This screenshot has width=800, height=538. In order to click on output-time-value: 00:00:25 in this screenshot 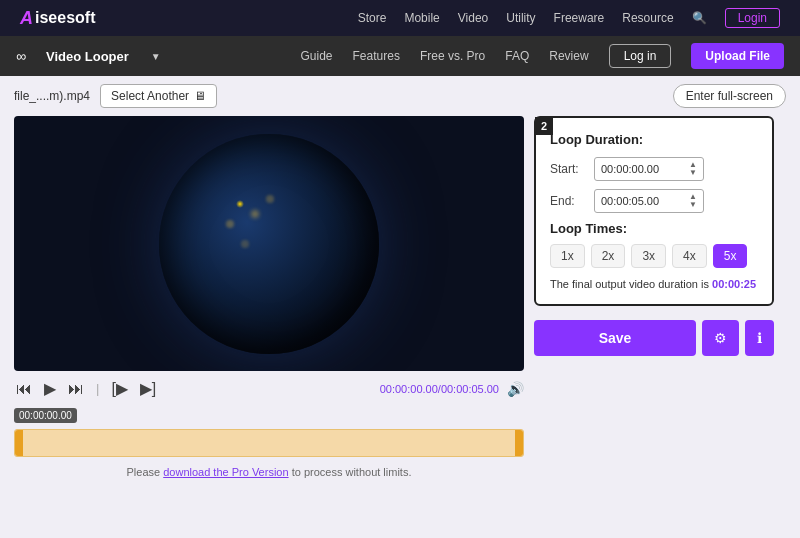, I will do `click(734, 284)`.